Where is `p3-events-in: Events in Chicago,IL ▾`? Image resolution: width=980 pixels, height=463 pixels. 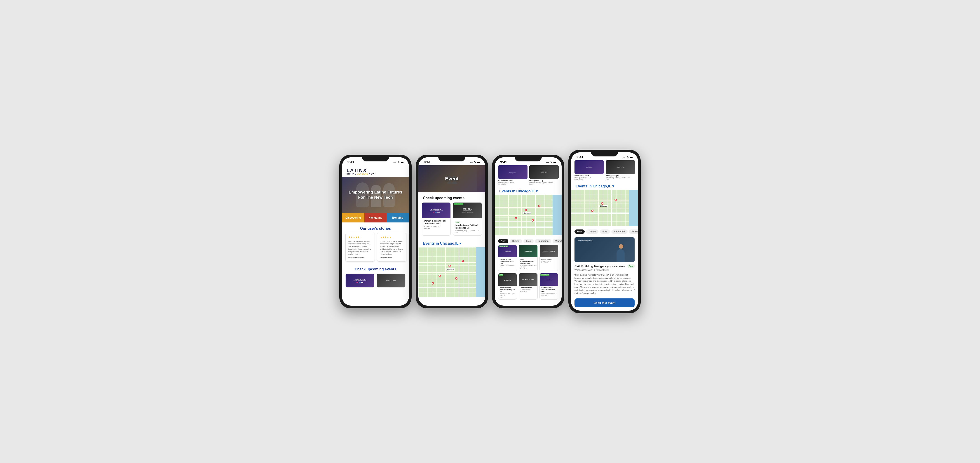
p3-events-in: Events in Chicago,IL ▾ is located at coordinates (528, 190).